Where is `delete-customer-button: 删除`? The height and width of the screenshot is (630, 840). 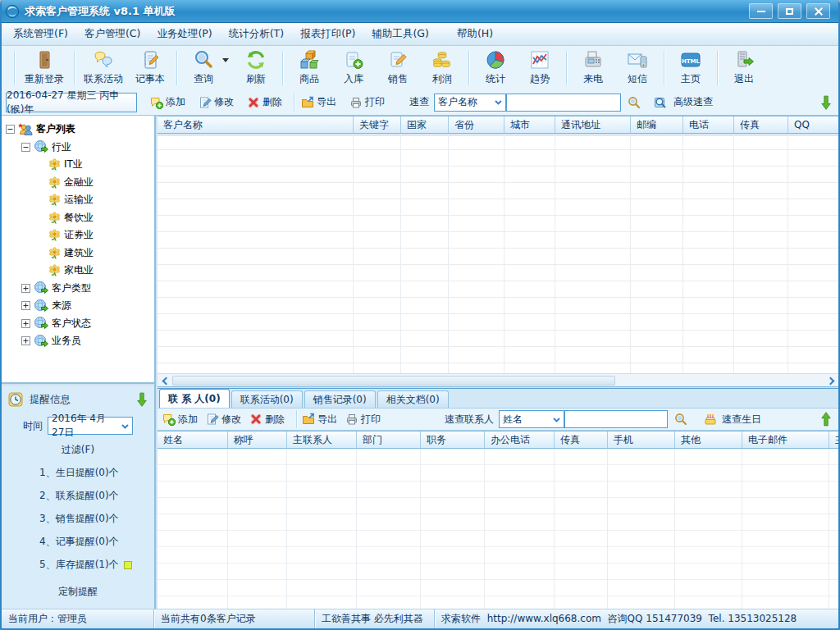 delete-customer-button: 删除 is located at coordinates (264, 102).